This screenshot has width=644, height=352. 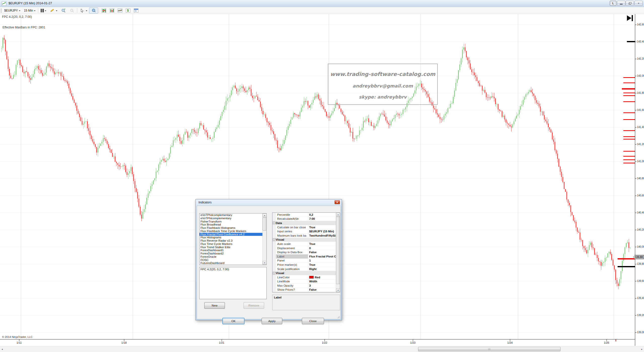 I want to click on time-tick-label: 1/11, so click(x=19, y=343).